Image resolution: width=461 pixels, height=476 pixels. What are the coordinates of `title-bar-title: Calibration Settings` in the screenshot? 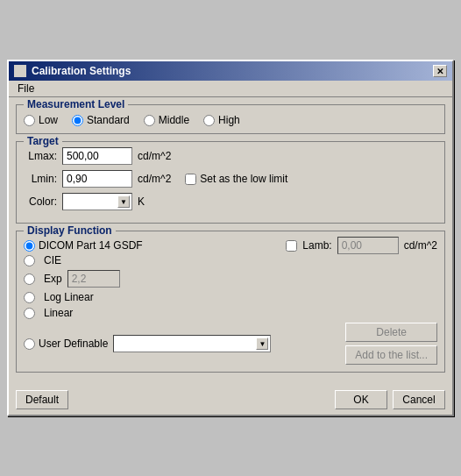 It's located at (72, 71).